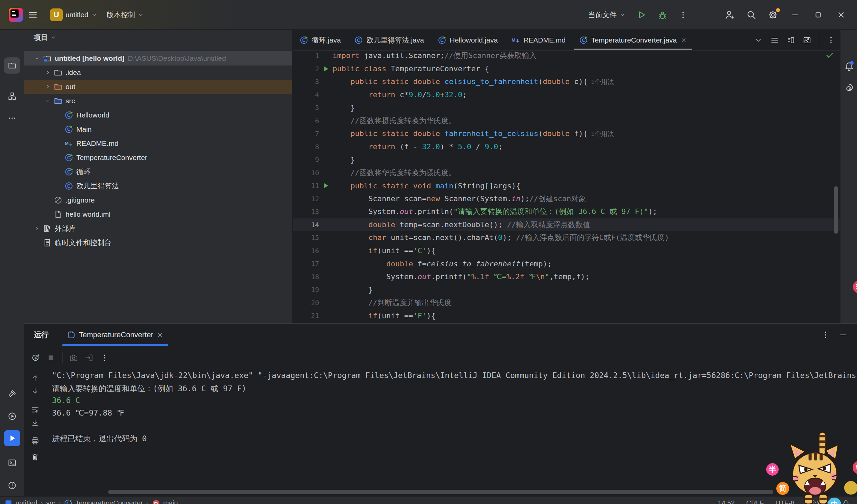 The width and height of the screenshot is (857, 504). What do you see at coordinates (843, 335) in the screenshot?
I see `hide-panel-icon` at bounding box center [843, 335].